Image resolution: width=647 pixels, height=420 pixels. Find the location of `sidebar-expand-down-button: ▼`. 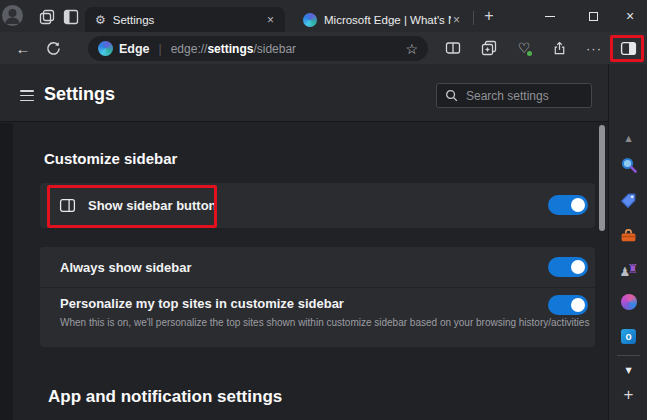

sidebar-expand-down-button: ▼ is located at coordinates (628, 371).